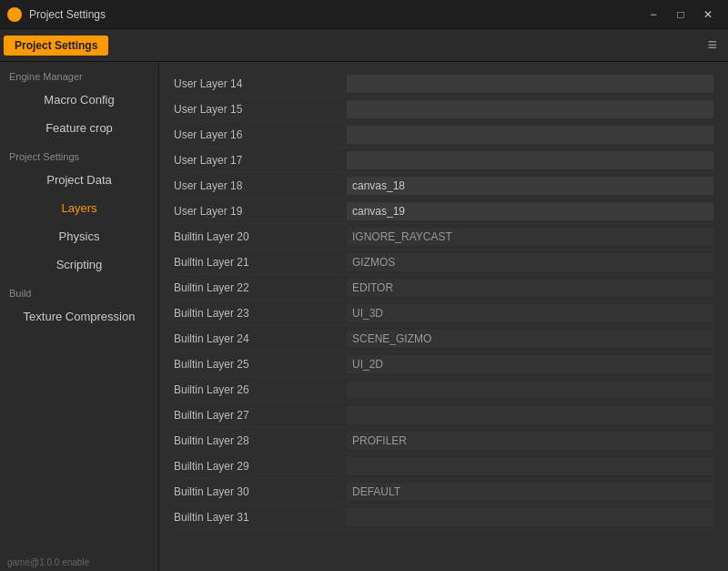 The image size is (728, 571). I want to click on project-settings-section-label: Project Settings, so click(79, 154).